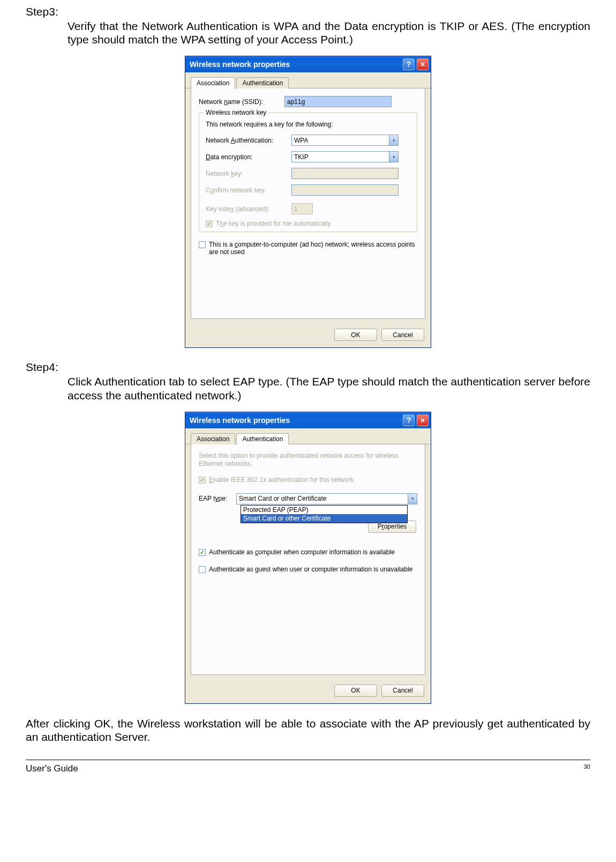 The image size is (616, 862). Describe the element at coordinates (308, 202) in the screenshot. I see `wireless-properties-dialog-association: Wireless network properties ? × Associat…` at that location.